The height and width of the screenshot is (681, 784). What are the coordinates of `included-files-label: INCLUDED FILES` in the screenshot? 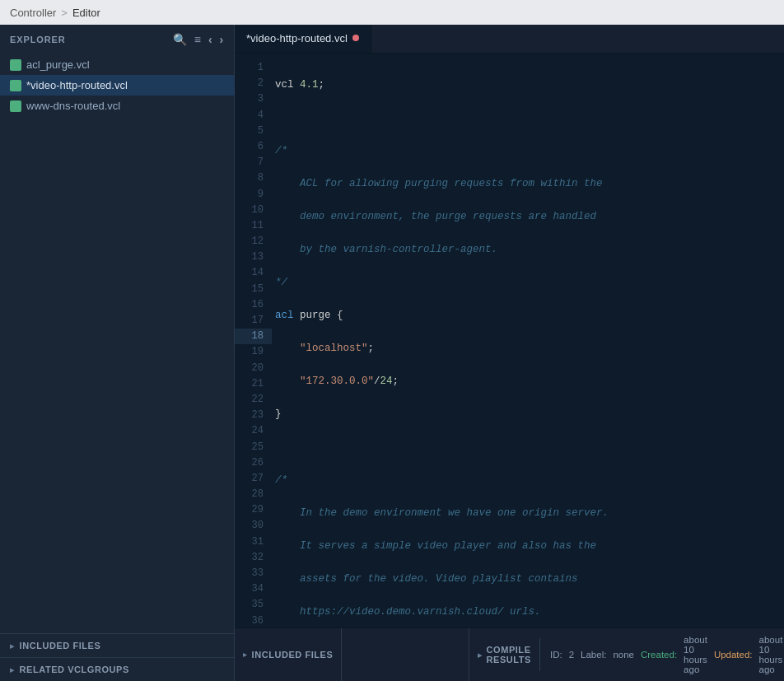 It's located at (61, 646).